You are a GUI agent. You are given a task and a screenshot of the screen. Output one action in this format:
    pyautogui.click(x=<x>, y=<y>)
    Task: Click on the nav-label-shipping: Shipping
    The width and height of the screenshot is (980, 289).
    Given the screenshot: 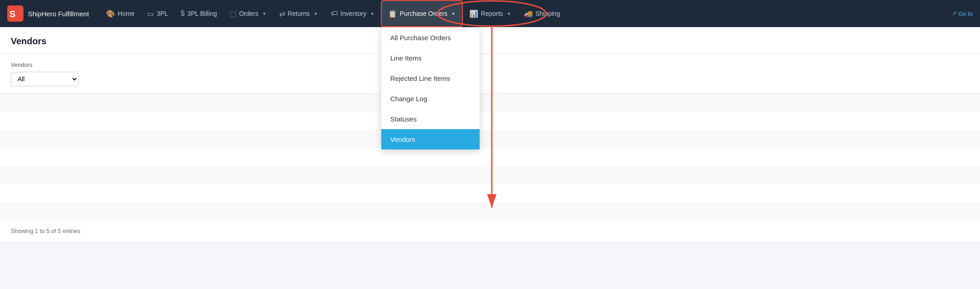 What is the action you would take?
    pyautogui.click(x=548, y=14)
    